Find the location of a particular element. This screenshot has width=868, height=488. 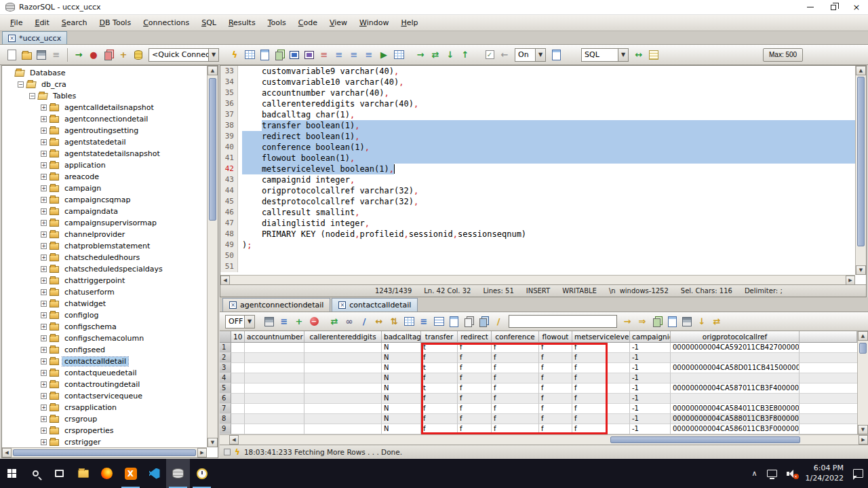

tree-item-label: chatscheduledspecialdays is located at coordinates (114, 269).